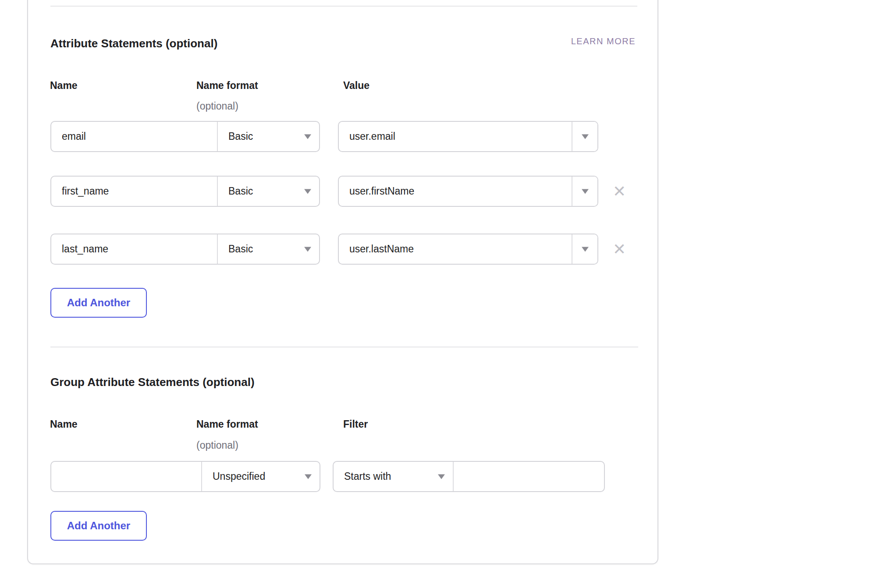 The width and height of the screenshot is (874, 588). Describe the element at coordinates (261, 477) in the screenshot. I see `group-name-format-select: Unspecified` at that location.